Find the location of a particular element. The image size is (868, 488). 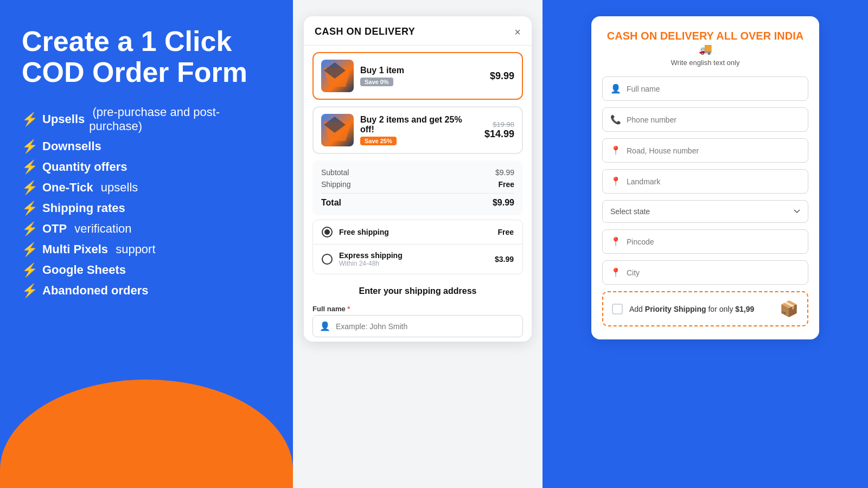

shipping-row: Shipping Free is located at coordinates (418, 184).